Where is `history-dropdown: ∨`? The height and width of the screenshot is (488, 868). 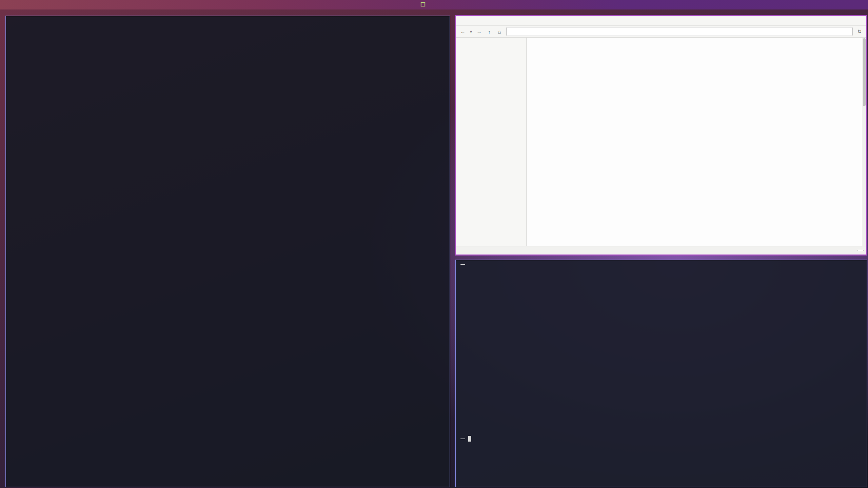
history-dropdown: ∨ is located at coordinates (471, 32).